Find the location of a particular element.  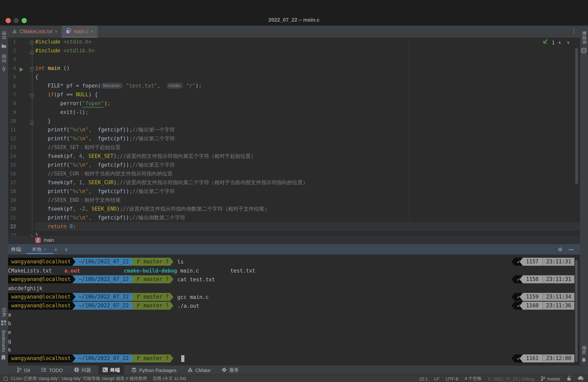

stripe-button-提交: 提交 is located at coordinates (4, 58).